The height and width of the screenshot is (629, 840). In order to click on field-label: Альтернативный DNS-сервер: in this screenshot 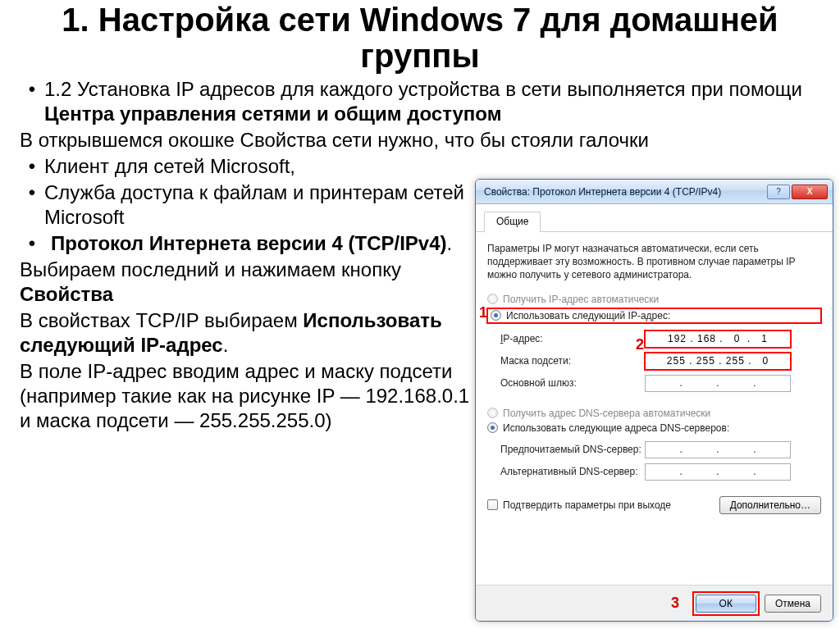, I will do `click(566, 472)`.